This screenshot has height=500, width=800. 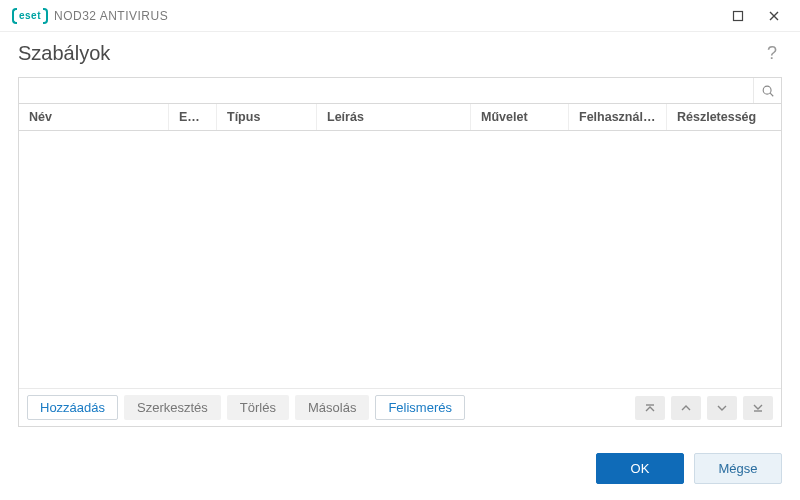 What do you see at coordinates (400, 470) in the screenshot?
I see `dialog-footer: OK Mégse` at bounding box center [400, 470].